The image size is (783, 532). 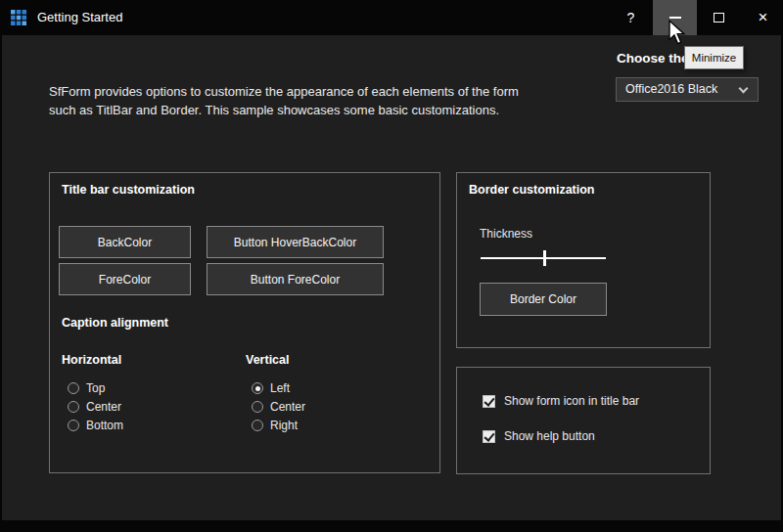 What do you see at coordinates (677, 35) in the screenshot?
I see `mouse-cursor-icon` at bounding box center [677, 35].